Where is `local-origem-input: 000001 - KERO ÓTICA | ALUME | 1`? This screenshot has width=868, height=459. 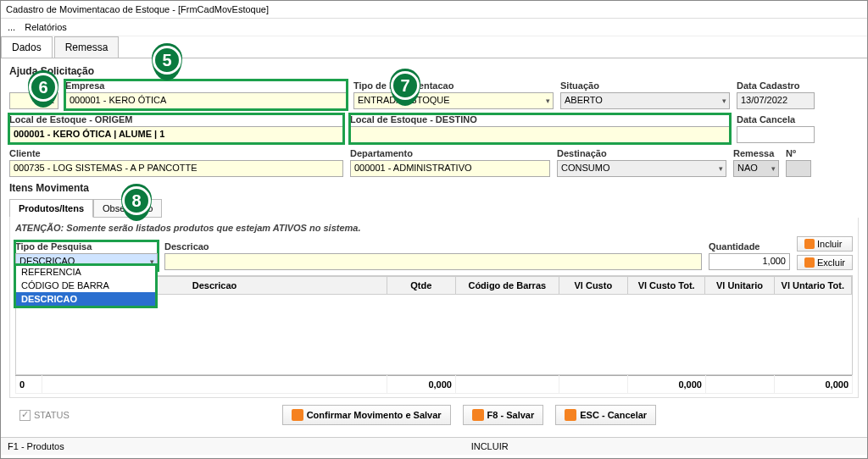
local-origem-input: 000001 - KERO ÓTICA | ALUME | 1 is located at coordinates (176, 135).